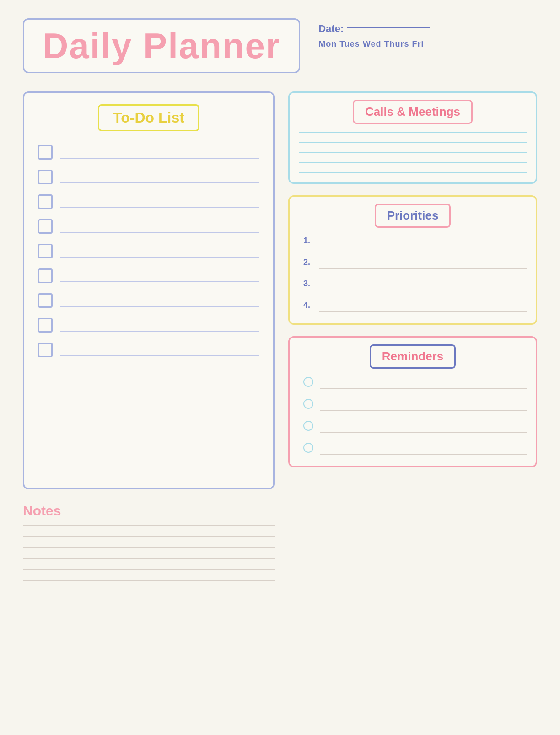 Image resolution: width=560 pixels, height=735 pixels. What do you see at coordinates (413, 357) in the screenshot?
I see `reminders-title: Reminders` at bounding box center [413, 357].